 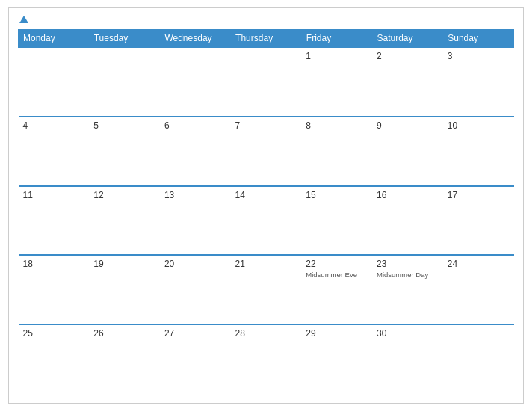 I want to click on calendar-cell: 2, so click(x=408, y=82).